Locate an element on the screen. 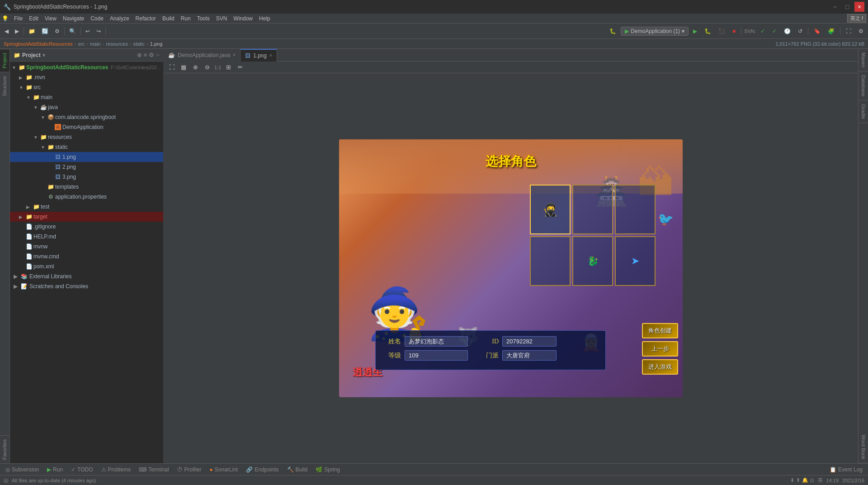 Image resolution: width=868 pixels, height=485 pixels. menu-view: View is located at coordinates (51, 19).